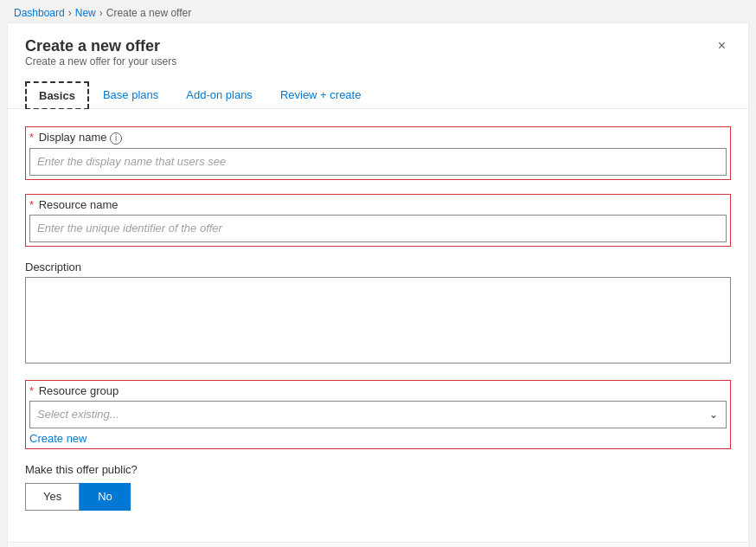  I want to click on make-public-label: Make this offer public?, so click(378, 469).